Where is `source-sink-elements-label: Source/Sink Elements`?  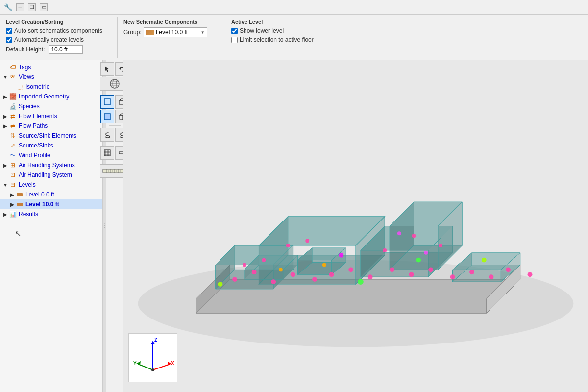
source-sink-elements-label: Source/Sink Elements is located at coordinates (48, 136).